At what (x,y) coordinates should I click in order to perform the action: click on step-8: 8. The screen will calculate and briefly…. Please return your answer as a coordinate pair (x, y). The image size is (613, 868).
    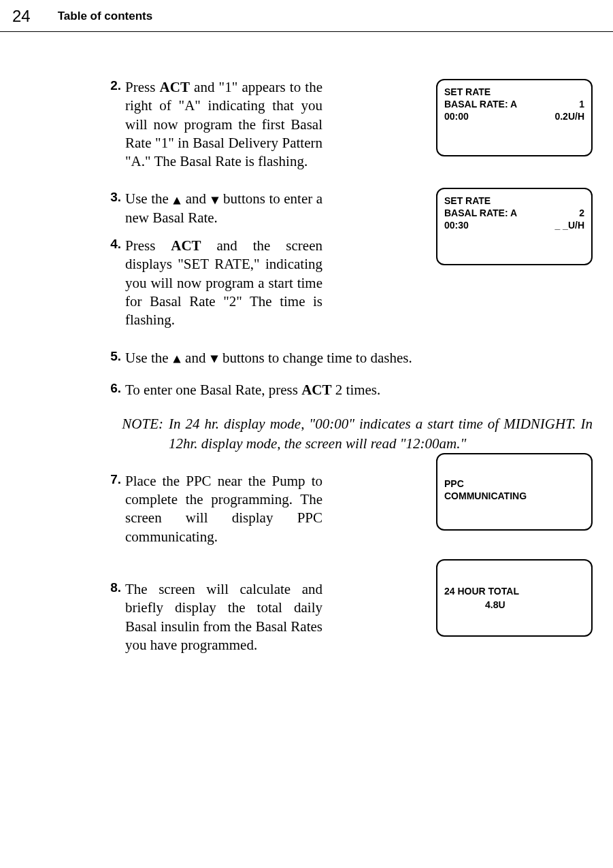
    Looking at the image, I should click on (348, 618).